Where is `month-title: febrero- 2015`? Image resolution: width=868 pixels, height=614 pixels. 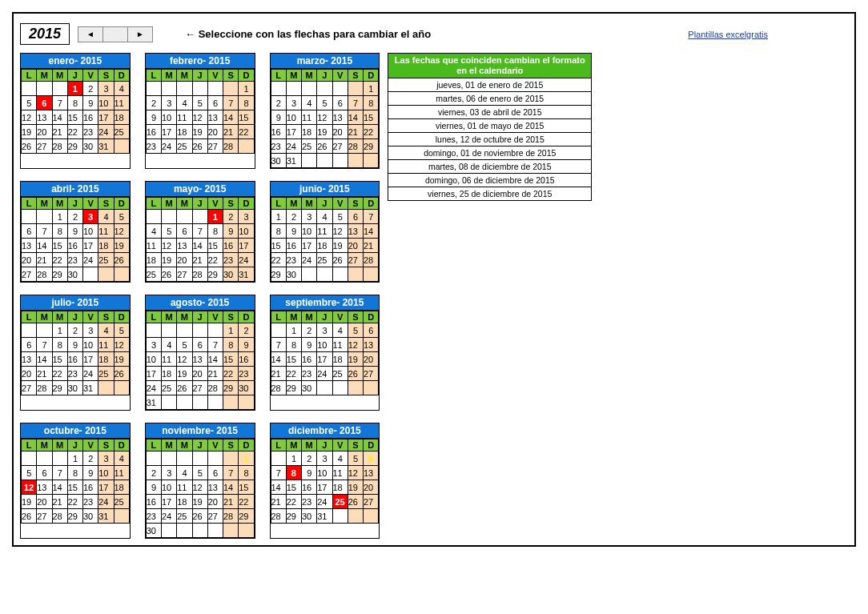
month-title: febrero- 2015 is located at coordinates (200, 61).